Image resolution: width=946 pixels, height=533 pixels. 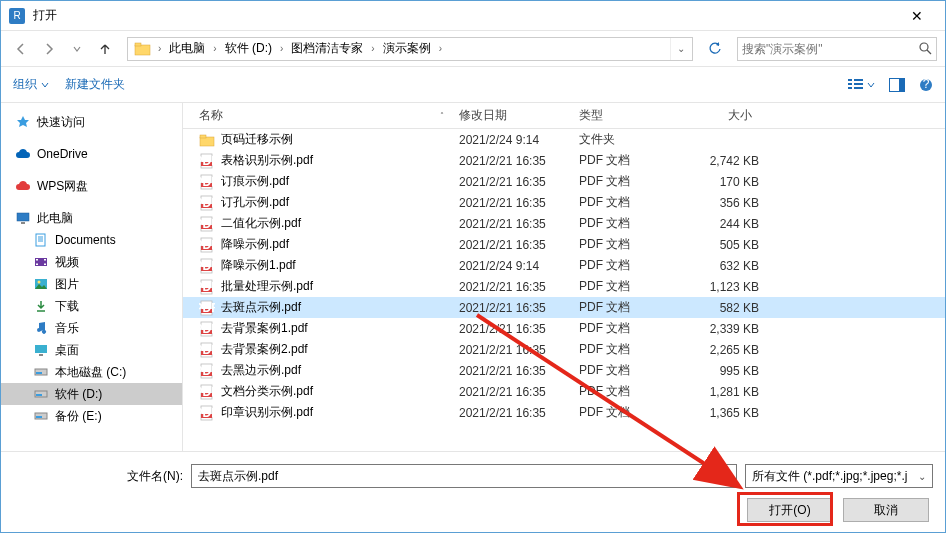 What do you see at coordinates (564, 202) in the screenshot?
I see `file-row: PDF订孔示例.pdf2021/2/21 16:35PDF 文档356 KB` at bounding box center [564, 202].